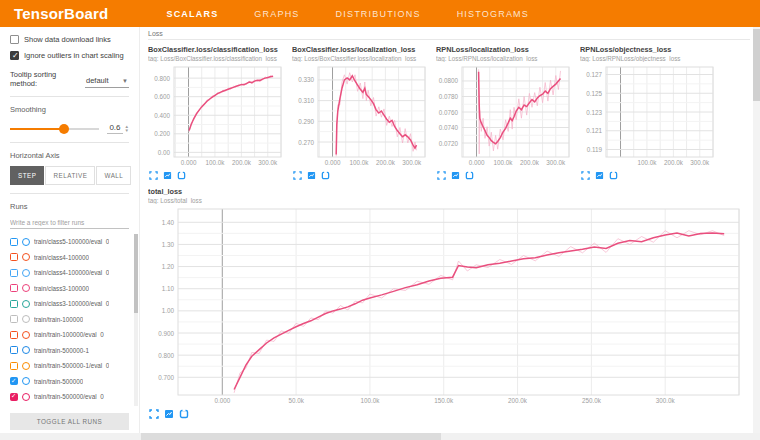 This screenshot has height=440, width=760. What do you see at coordinates (70, 289) in the screenshot?
I see `run-row: train/class3-100000` at bounding box center [70, 289].